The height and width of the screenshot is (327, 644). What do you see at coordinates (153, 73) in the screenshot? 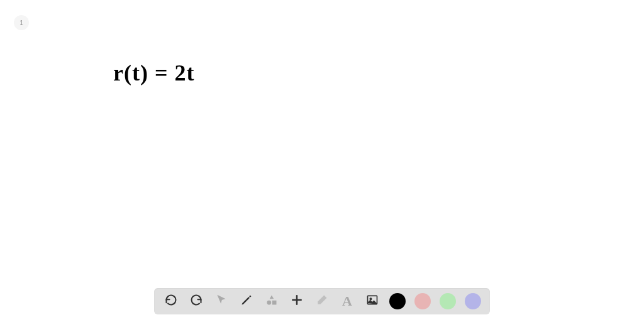
I see `canvas-handwriting: r(t) = 2t` at bounding box center [153, 73].